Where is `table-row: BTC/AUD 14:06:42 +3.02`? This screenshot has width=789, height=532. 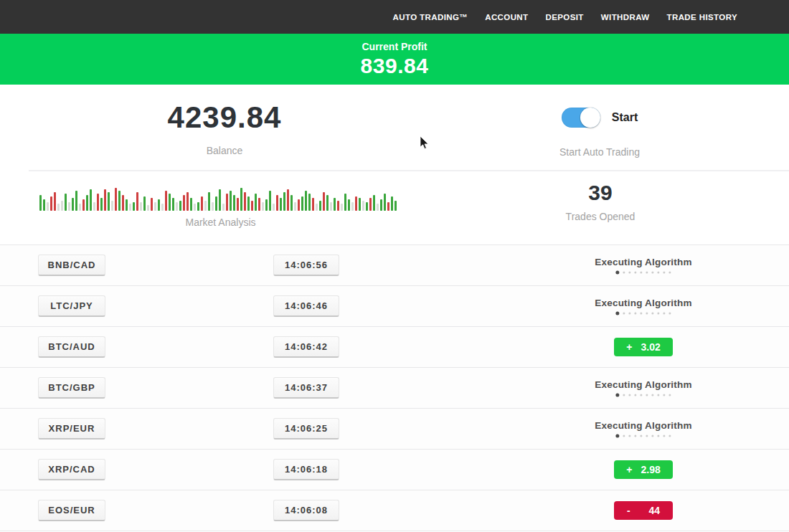
table-row: BTC/AUD 14:06:42 +3.02 is located at coordinates (394, 347).